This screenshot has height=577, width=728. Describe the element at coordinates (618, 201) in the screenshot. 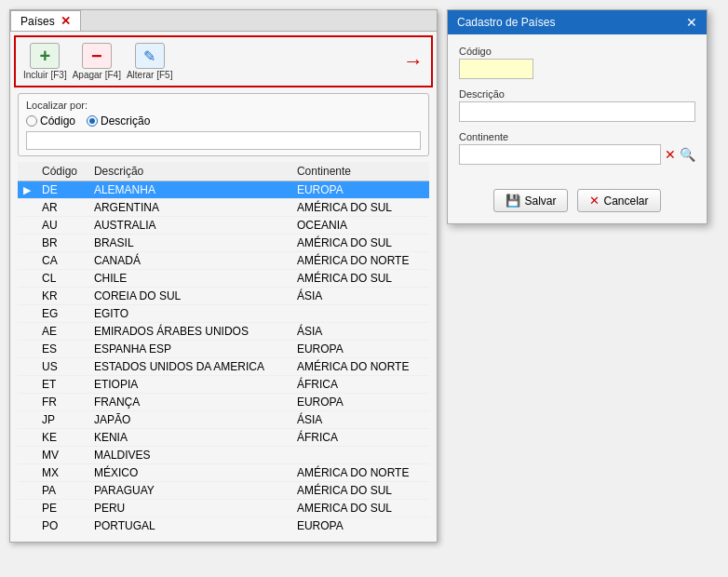

I see `cancel-button: ✕ Cancelar` at that location.